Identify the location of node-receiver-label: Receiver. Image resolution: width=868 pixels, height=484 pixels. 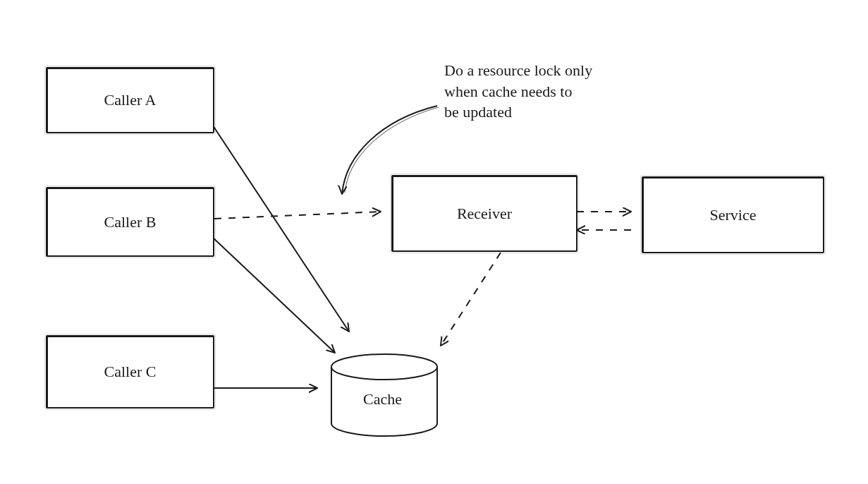
(484, 214).